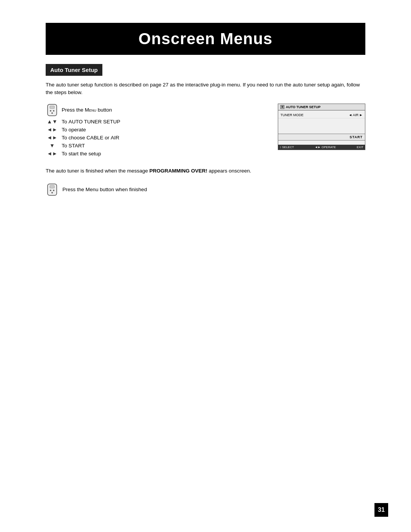  Describe the element at coordinates (206, 39) in the screenshot. I see `title-banner: Onscreen Menus` at that location.